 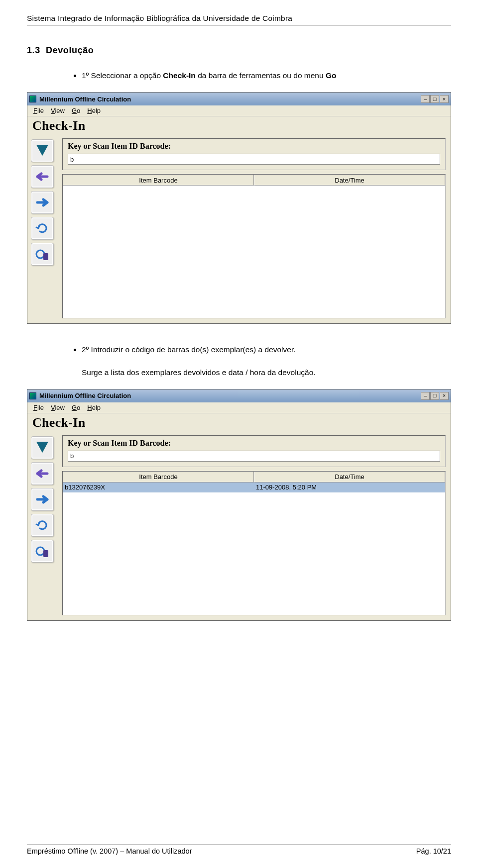 What do you see at coordinates (266, 372) in the screenshot?
I see `instruction-list-3: Surge a lista dos exemplares devolvidos …` at bounding box center [266, 372].